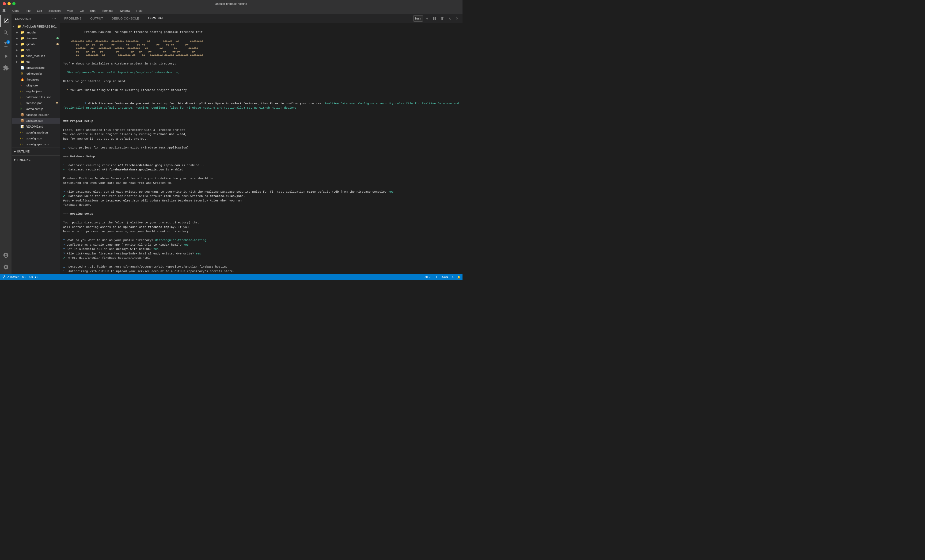  Describe the element at coordinates (31, 277) in the screenshot. I see `warnings-status: ⚠ 0` at that location.